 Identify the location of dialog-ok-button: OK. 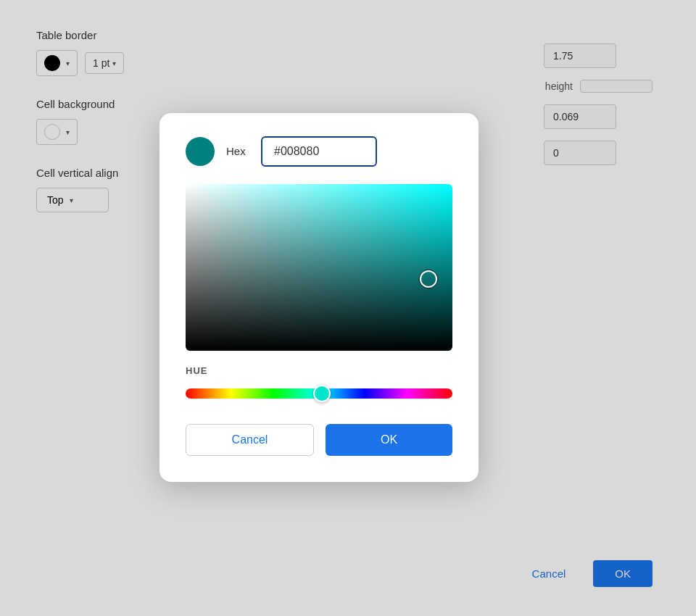
(389, 440).